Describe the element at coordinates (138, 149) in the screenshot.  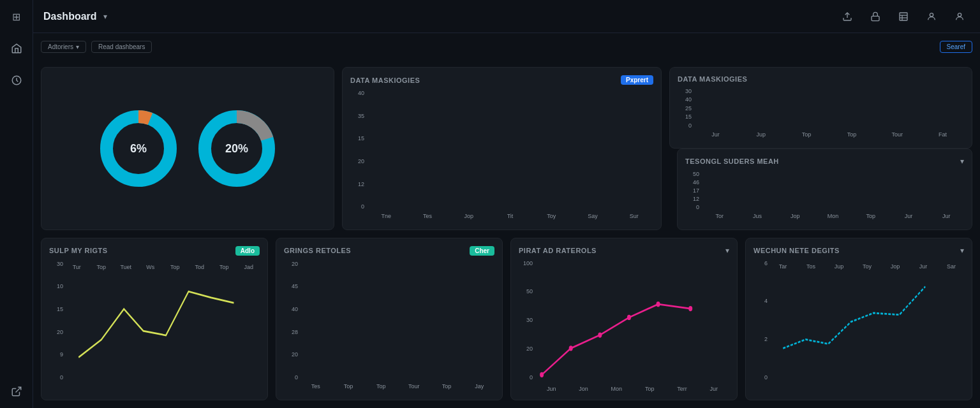
I see `donut-1: 6%` at that location.